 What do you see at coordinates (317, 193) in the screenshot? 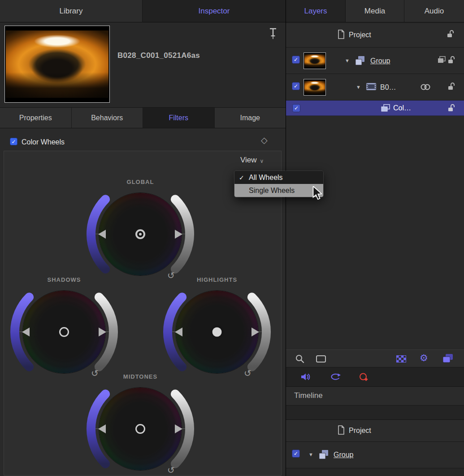
I see `mouse-cursor` at bounding box center [317, 193].